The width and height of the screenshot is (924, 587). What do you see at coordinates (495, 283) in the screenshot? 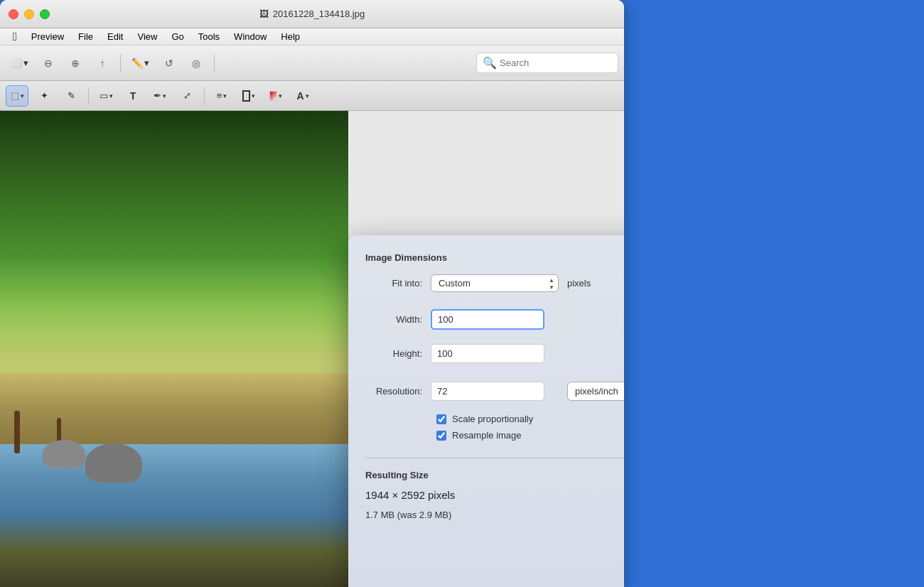
I see `fit-select-wrapper: Custom` at bounding box center [495, 283].